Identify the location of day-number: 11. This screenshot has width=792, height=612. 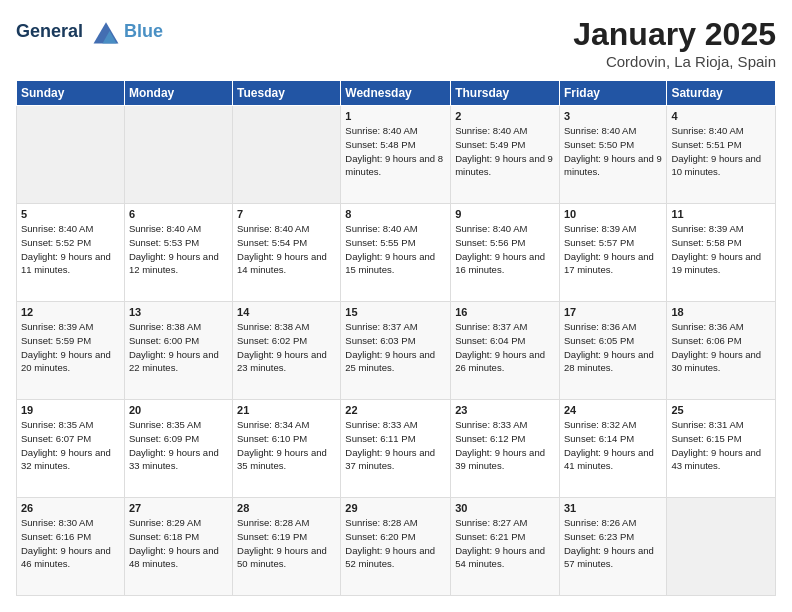
(721, 214).